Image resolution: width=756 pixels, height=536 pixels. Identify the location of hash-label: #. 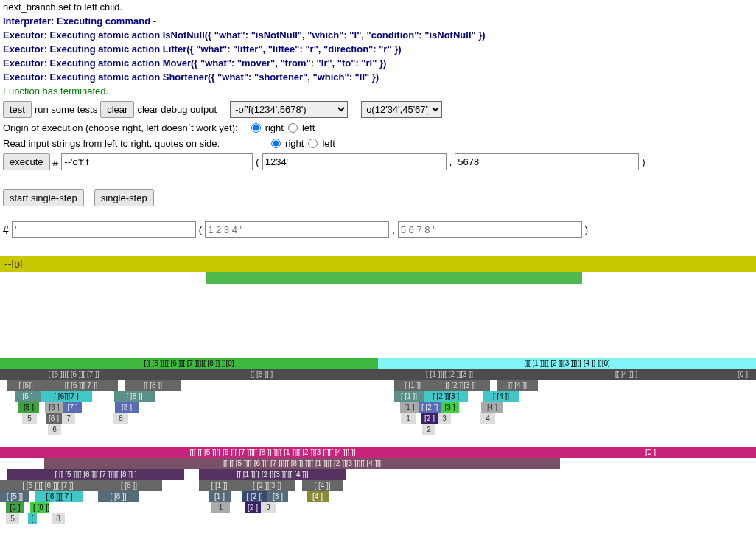
(56, 162).